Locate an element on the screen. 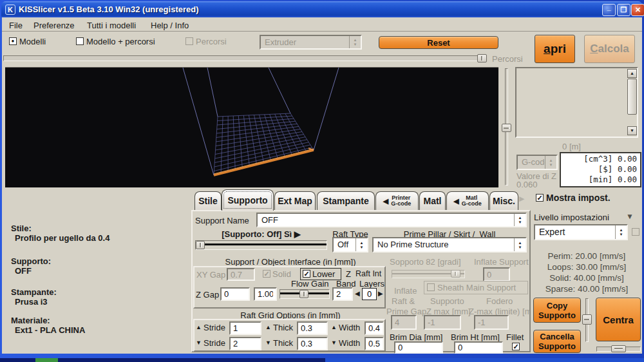 The image size is (644, 362). speed-perim: Perim: 20.00 [mm/s] is located at coordinates (587, 256).